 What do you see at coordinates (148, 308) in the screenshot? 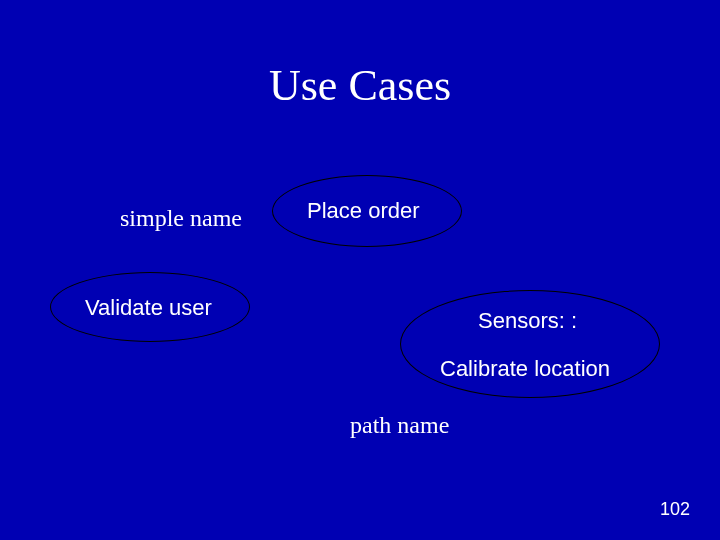
I see `usecase-validate-user: Validate user` at bounding box center [148, 308].